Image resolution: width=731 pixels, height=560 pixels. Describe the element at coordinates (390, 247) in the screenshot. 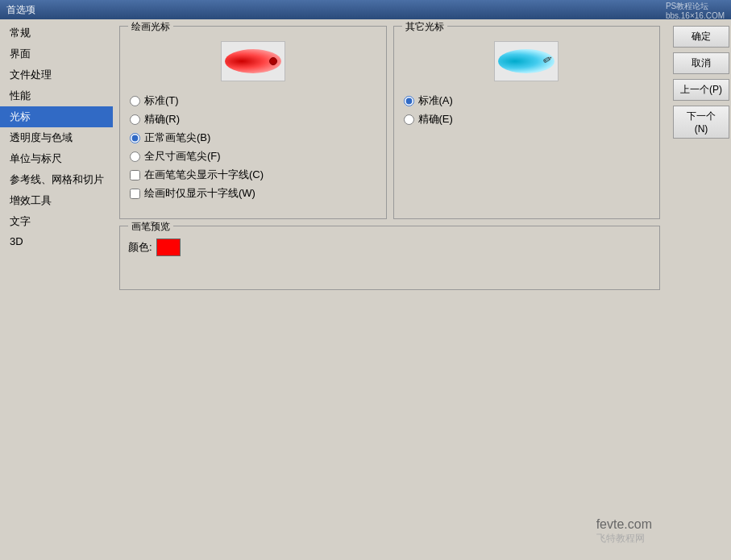

I see `color-row: 颜色:` at that location.